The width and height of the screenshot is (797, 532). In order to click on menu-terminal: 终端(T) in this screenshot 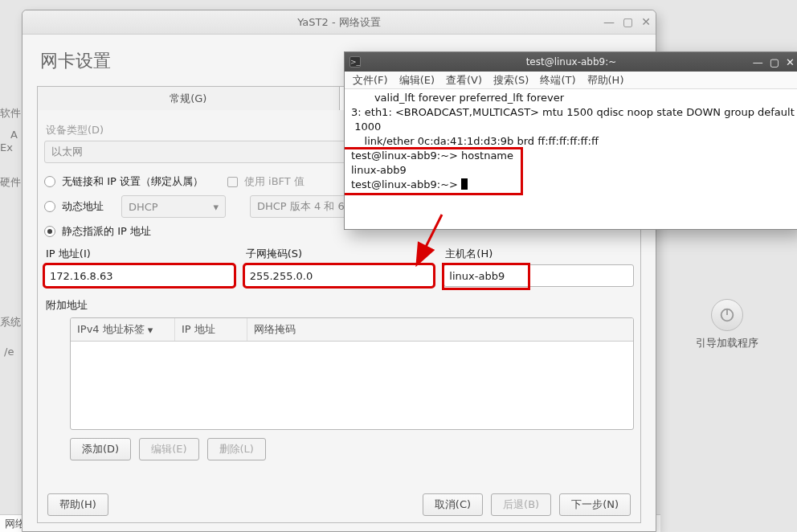, I will do `click(558, 80)`.